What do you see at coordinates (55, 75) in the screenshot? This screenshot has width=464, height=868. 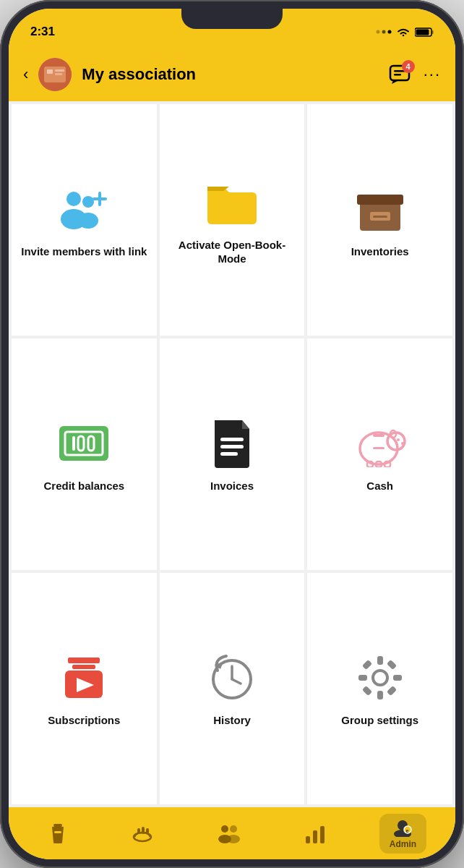 I see `avatar-image` at bounding box center [55, 75].